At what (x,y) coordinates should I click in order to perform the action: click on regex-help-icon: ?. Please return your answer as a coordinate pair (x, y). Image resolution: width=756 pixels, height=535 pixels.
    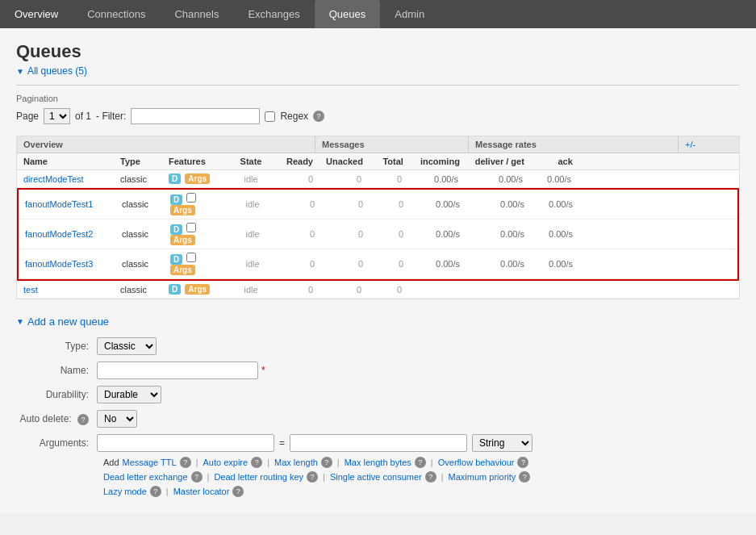
    Looking at the image, I should click on (319, 116).